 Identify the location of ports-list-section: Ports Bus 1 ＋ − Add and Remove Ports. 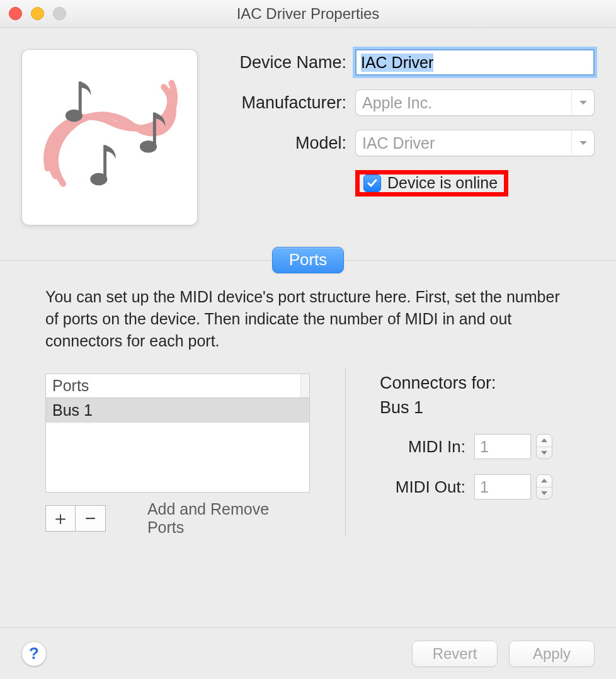
(178, 455).